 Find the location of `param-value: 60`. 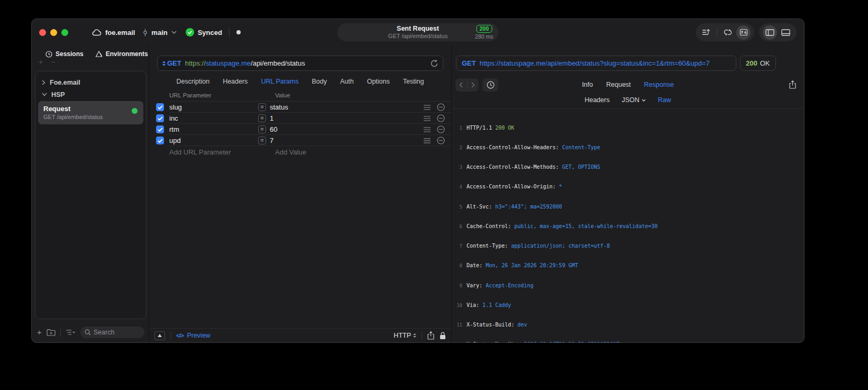

param-value: 60 is located at coordinates (273, 129).